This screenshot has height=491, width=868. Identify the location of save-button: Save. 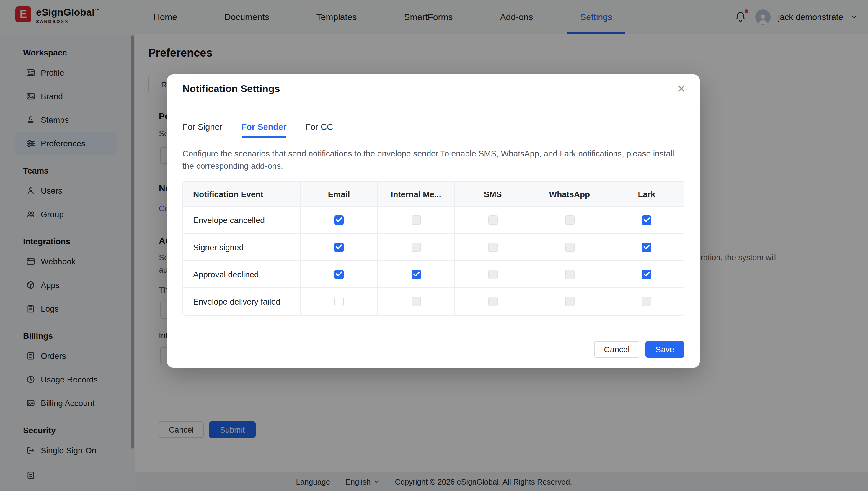
(665, 349).